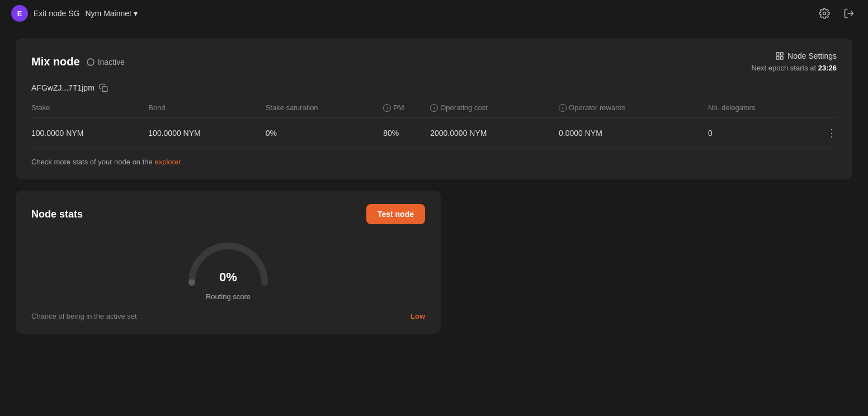 The image size is (868, 416). What do you see at coordinates (57, 215) in the screenshot?
I see `node-stats-title: Node stats` at bounding box center [57, 215].